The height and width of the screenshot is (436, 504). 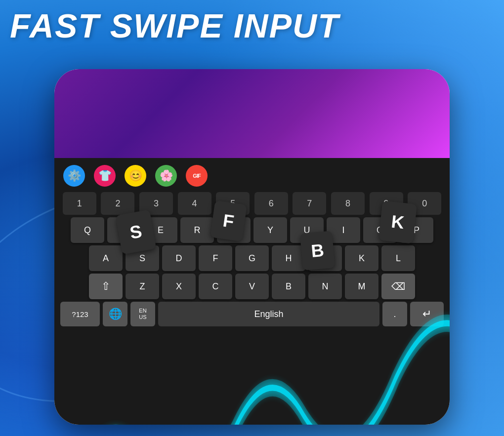 I want to click on emoji-icon: 😊, so click(x=135, y=176).